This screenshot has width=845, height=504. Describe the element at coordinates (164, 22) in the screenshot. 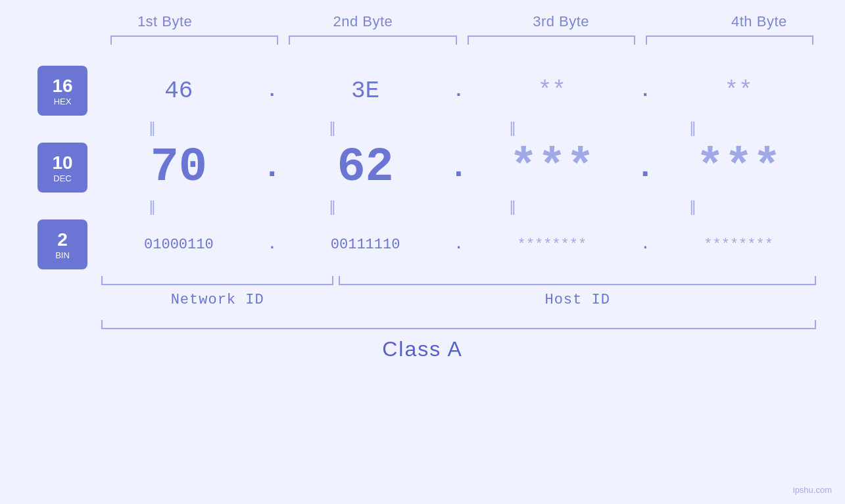

I see `byte1-header: 1st Byte` at that location.